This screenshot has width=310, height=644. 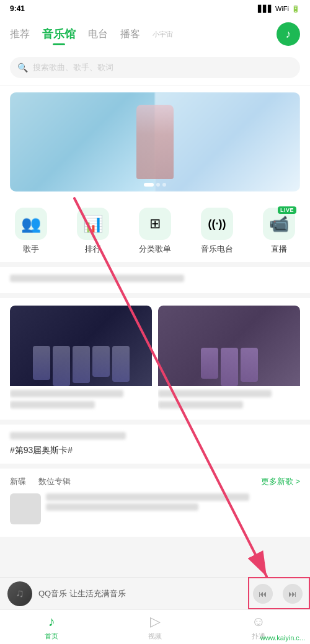 I want to click on status-time: 9:41, so click(x=17, y=9).